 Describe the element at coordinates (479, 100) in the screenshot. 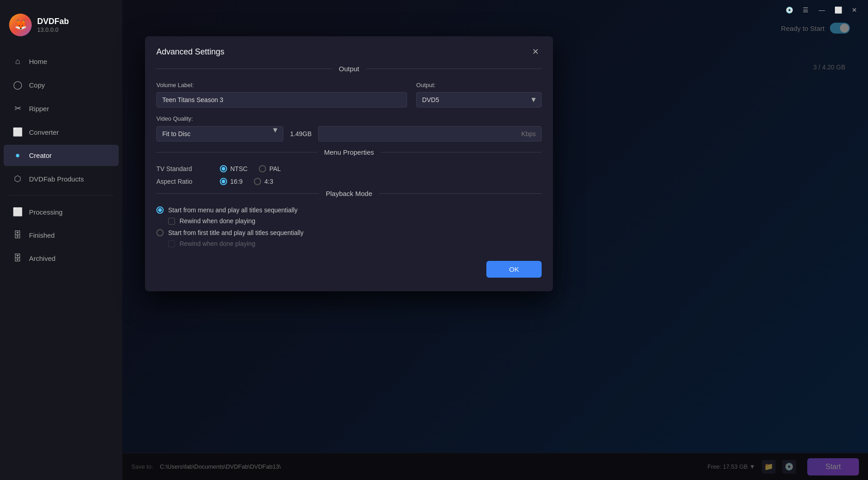

I see `output-select: DVD5 DVD9 Blu-ray 25GB Blu-ray 50GB` at that location.